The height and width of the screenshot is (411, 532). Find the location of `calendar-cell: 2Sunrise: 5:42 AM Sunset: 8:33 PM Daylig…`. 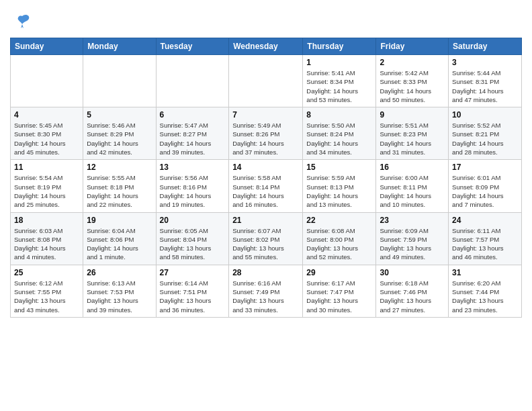

calendar-cell: 2Sunrise: 5:42 AM Sunset: 8:33 PM Daylig… is located at coordinates (412, 81).